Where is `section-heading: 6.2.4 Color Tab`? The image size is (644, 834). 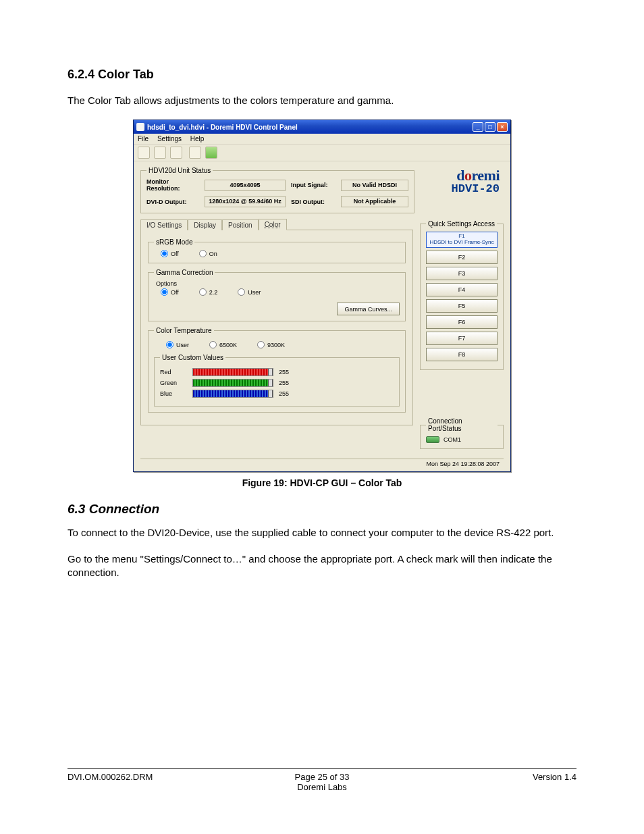 section-heading: 6.2.4 Color Tab is located at coordinates (322, 74).